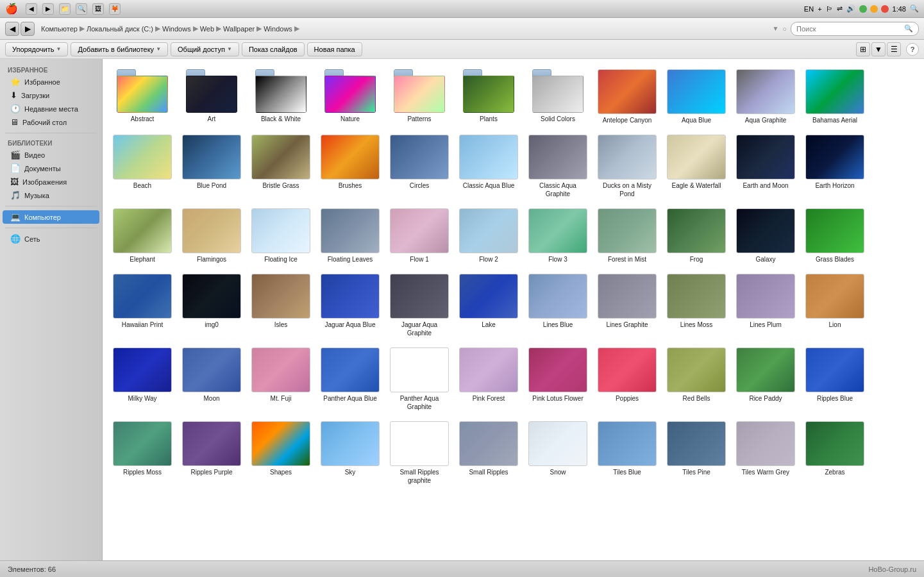 This screenshot has width=924, height=577. What do you see at coordinates (335, 49) in the screenshot?
I see `newfolder-button: Новая папка` at bounding box center [335, 49].